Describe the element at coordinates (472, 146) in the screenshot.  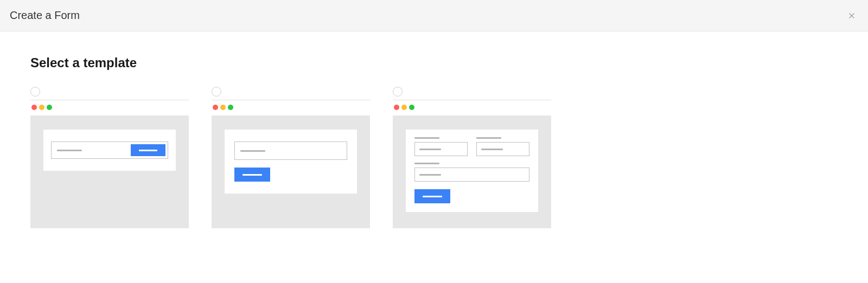
I see `preview-two-col-row` at that location.